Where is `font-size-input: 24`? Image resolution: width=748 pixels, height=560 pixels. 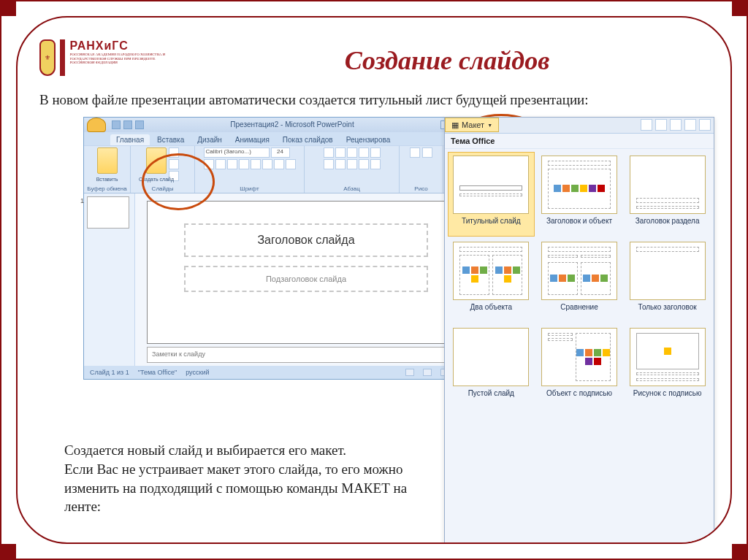 font-size-input: 24 is located at coordinates (280, 153).